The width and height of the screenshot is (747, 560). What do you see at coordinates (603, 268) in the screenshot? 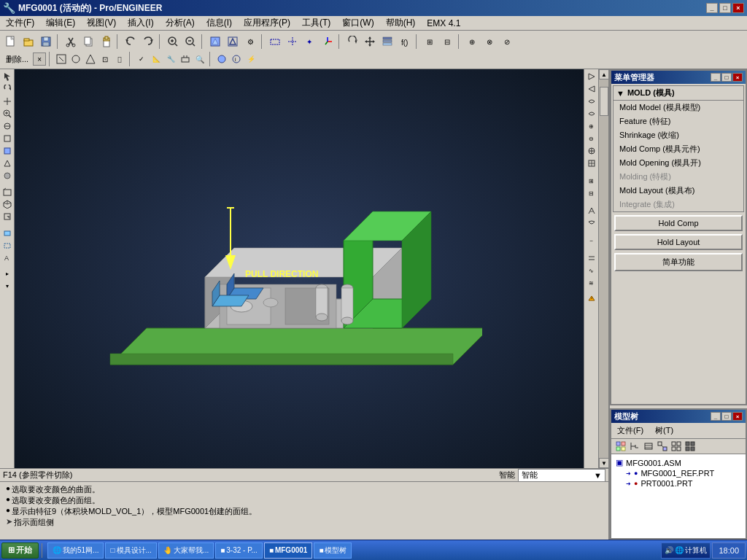
I see `viewport-scrollbar: ▲ ▼` at bounding box center [603, 268].